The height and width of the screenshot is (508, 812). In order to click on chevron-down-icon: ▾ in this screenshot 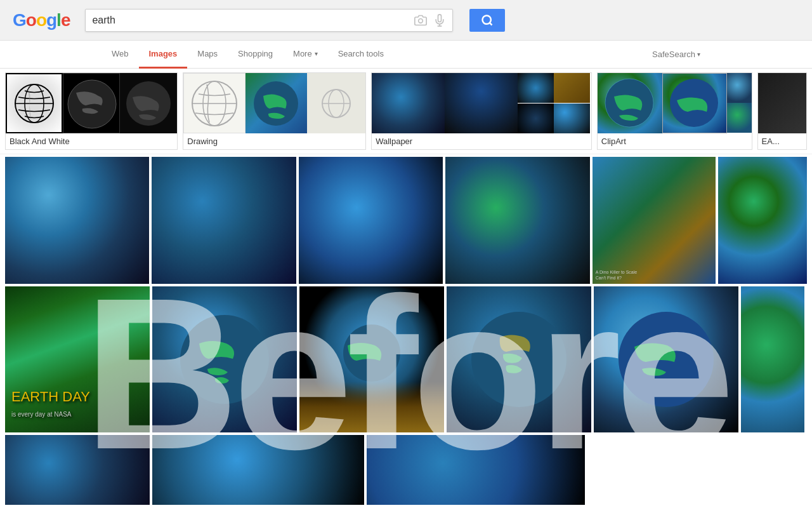, I will do `click(316, 53)`.